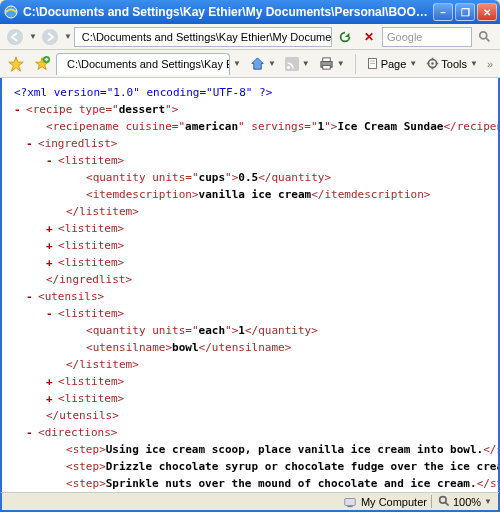 The image size is (500, 512). Describe the element at coordinates (237, 64) in the screenshot. I see `tab-list-dropdown: ▼` at that location.